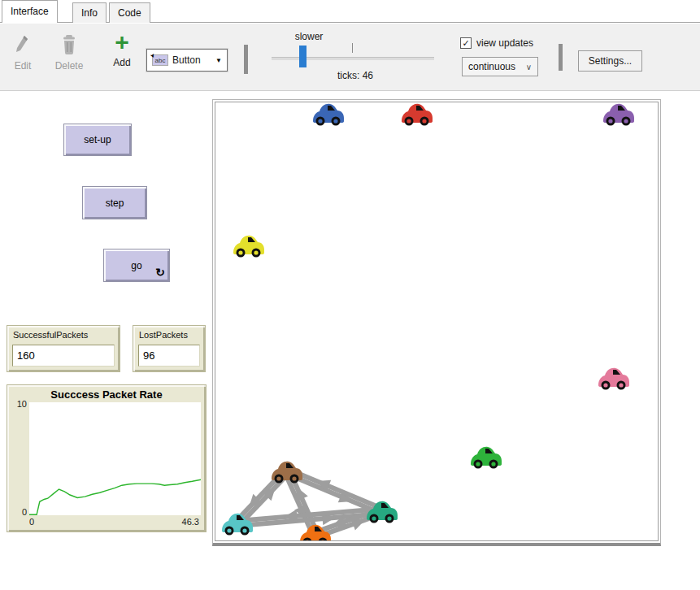  Describe the element at coordinates (98, 140) in the screenshot. I see `setup-button: set-up` at that location.